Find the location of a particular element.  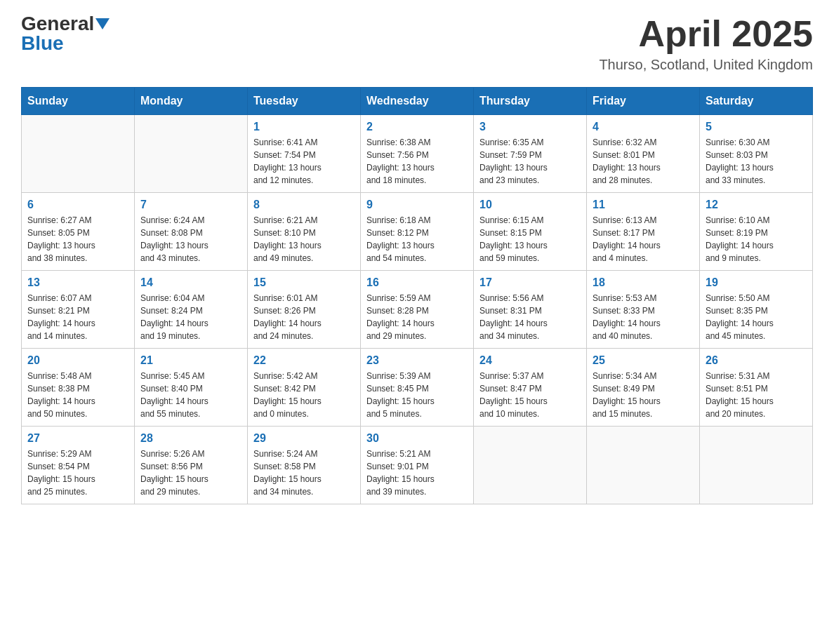

day-detail: Sunrise: 5:31 AM Sunset: 8:51 PM Dayligh… is located at coordinates (756, 395).